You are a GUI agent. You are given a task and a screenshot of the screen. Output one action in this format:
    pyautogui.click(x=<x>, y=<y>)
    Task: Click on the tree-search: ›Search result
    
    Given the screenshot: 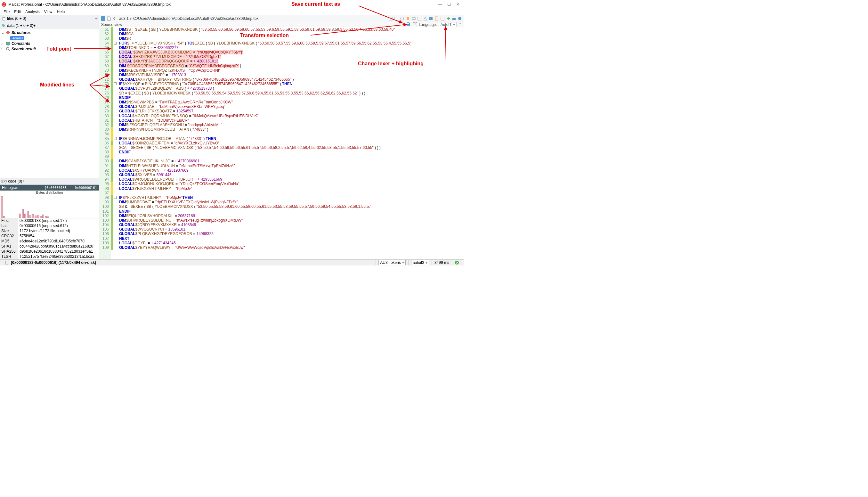 What is the action you would take?
    pyautogui.click(x=49, y=49)
    